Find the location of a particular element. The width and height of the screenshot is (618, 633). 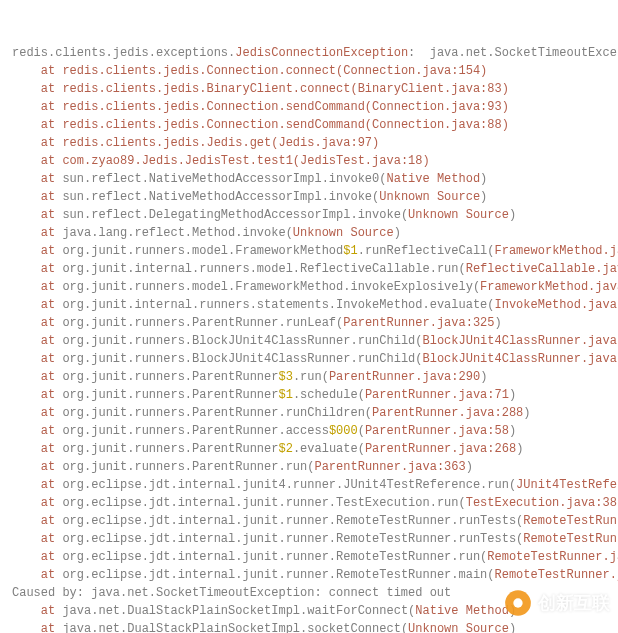

watermark-text: 创新互联 is located at coordinates (574, 603).